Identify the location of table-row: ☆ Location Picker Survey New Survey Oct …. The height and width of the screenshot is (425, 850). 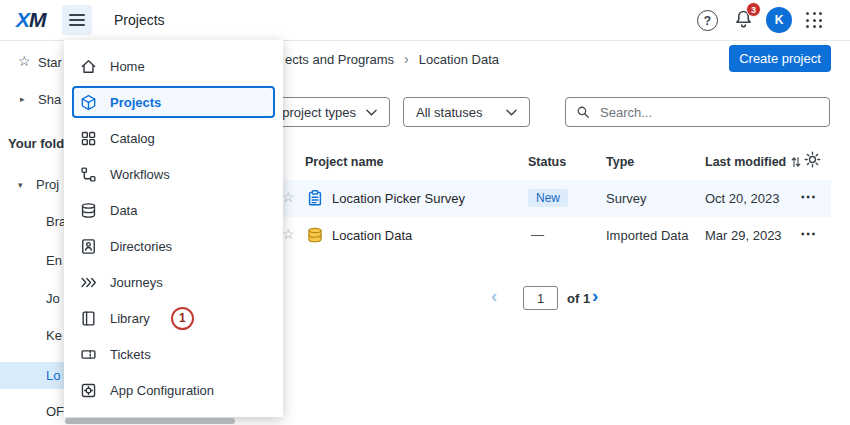
(552, 198).